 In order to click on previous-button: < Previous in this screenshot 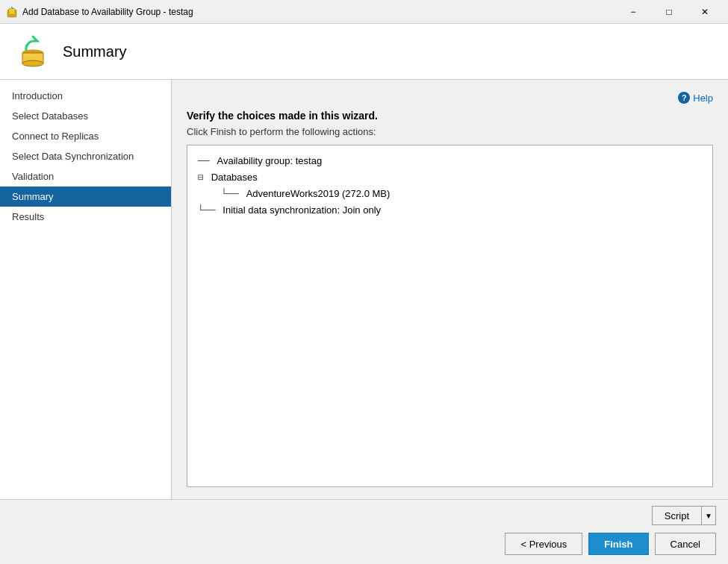, I will do `click(544, 544)`.